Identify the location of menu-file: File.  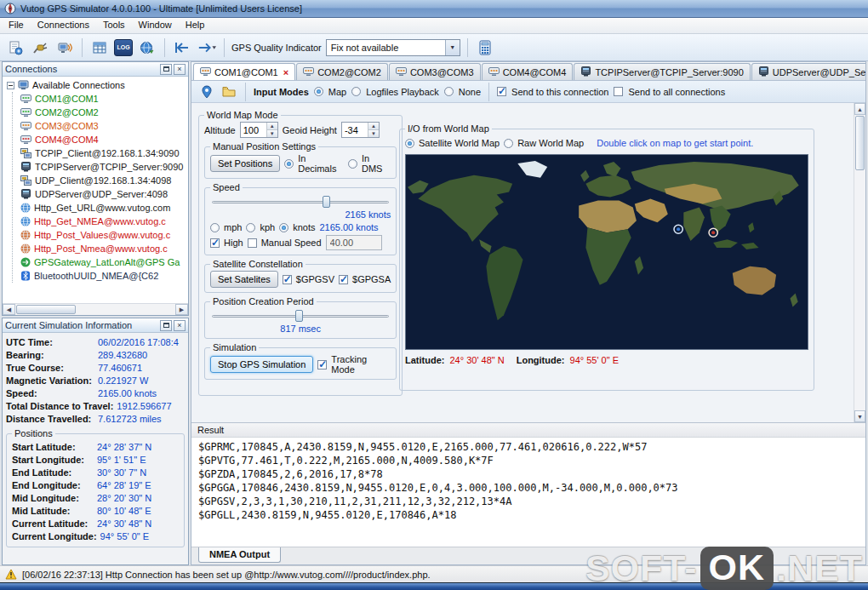
(16, 26).